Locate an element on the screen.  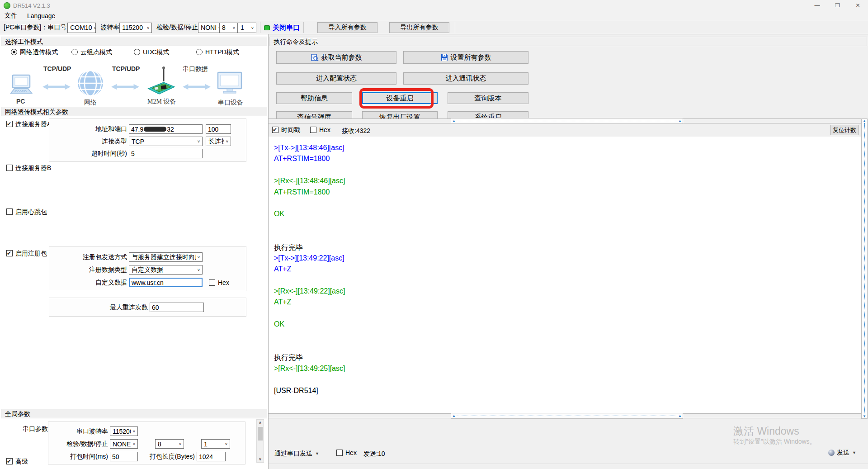
menu-language: Language is located at coordinates (41, 16).